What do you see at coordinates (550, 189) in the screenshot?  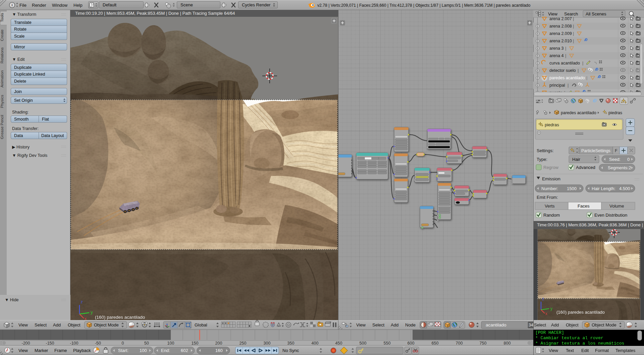 I see `svg-text: Number:` at bounding box center [550, 189].